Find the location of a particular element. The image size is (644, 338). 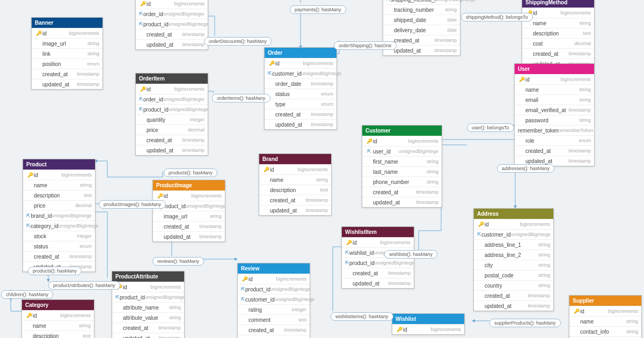

field-row: countrystring is located at coordinates (514, 285).